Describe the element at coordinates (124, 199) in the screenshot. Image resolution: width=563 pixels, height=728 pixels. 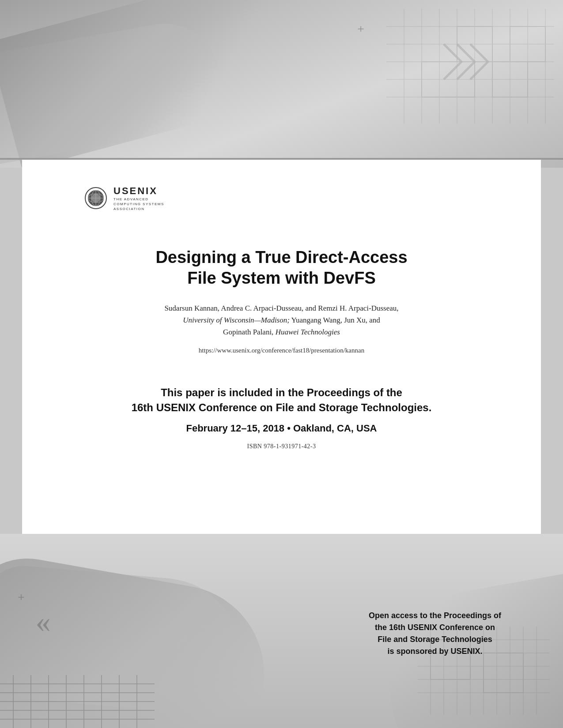
I see `logo-area: USENIX THE ADVANCED COMPUTING SYSTEMS AS…` at that location.